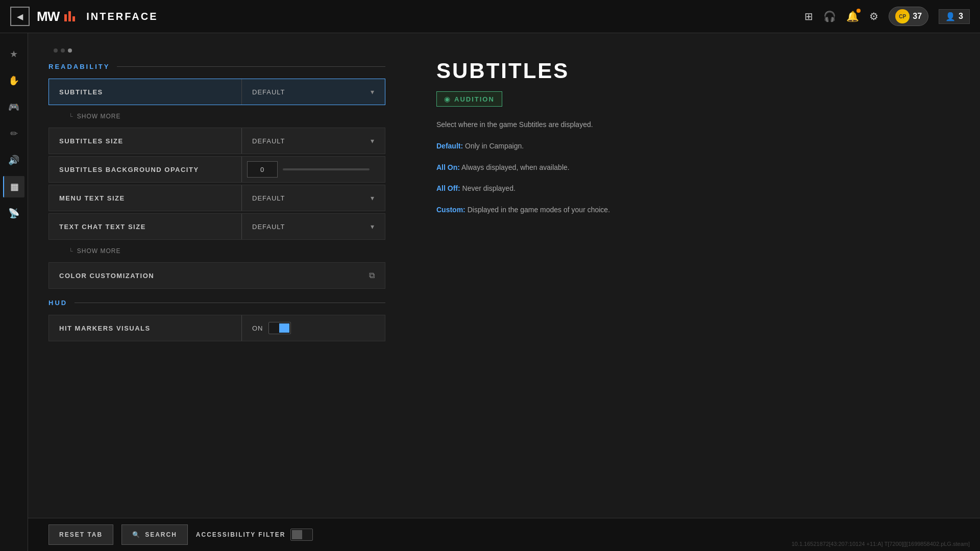  What do you see at coordinates (99, 251) in the screenshot?
I see `show-more-label-2: SHOW MORE` at bounding box center [99, 251].